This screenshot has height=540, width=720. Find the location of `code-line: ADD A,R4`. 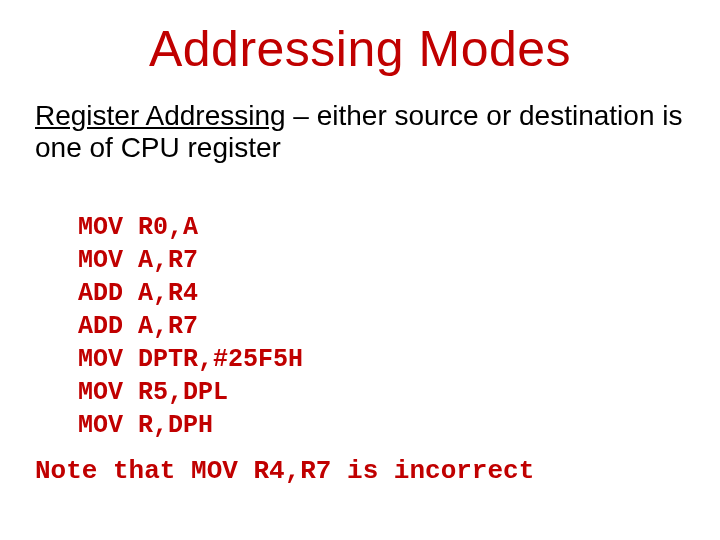

code-line: ADD A,R4 is located at coordinates (138, 294).